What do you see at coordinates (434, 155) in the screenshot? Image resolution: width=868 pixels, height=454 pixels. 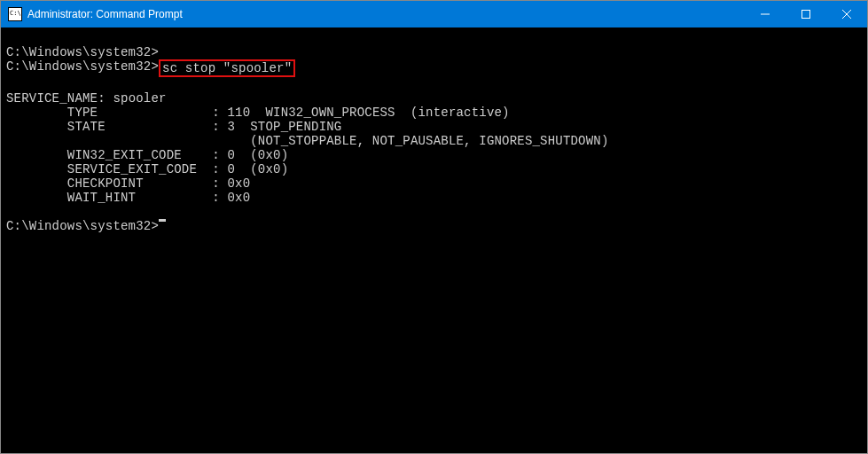 I see `output-win32-exit: WIN32_EXIT_CODE : 0 (0x0)` at bounding box center [434, 155].